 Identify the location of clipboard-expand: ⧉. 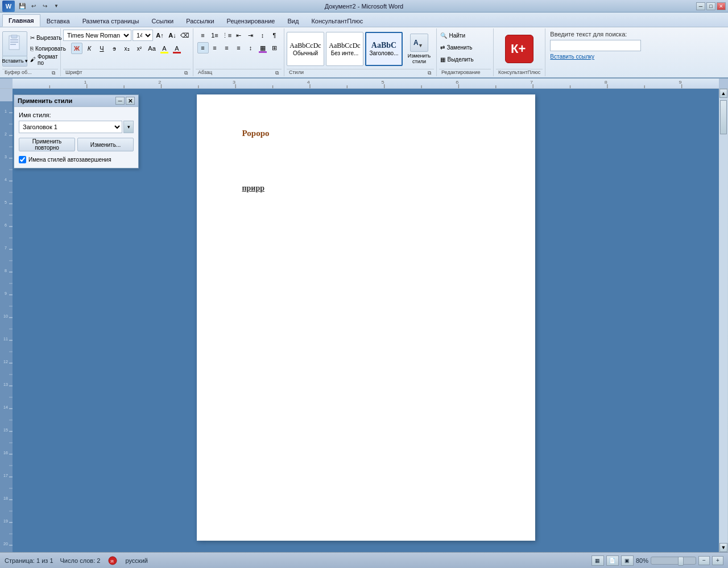
(53, 72).